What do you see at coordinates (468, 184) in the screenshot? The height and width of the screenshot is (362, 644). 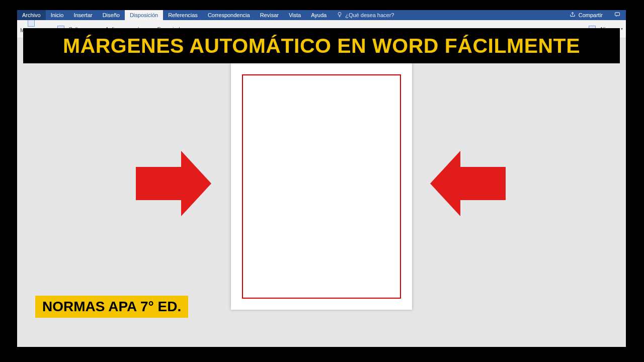 I see `arrow-right-icon` at bounding box center [468, 184].